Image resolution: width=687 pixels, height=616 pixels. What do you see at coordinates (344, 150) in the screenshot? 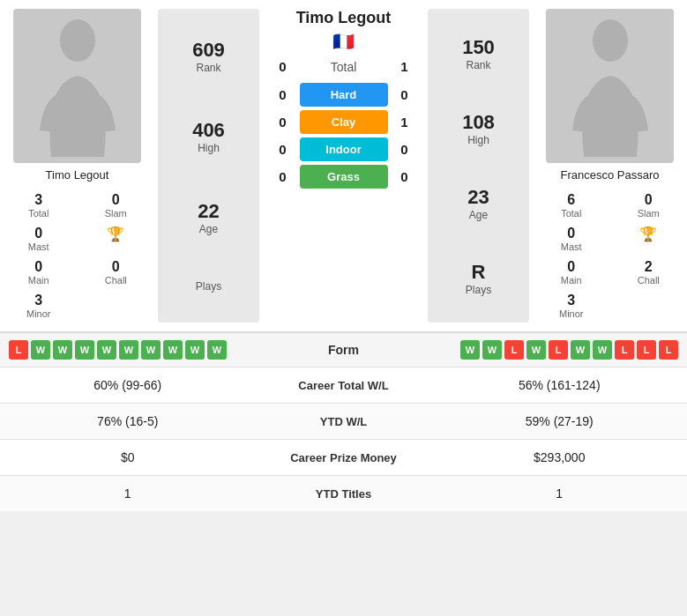
I see `indoor-row: 0 Indoor 0` at bounding box center [344, 150].